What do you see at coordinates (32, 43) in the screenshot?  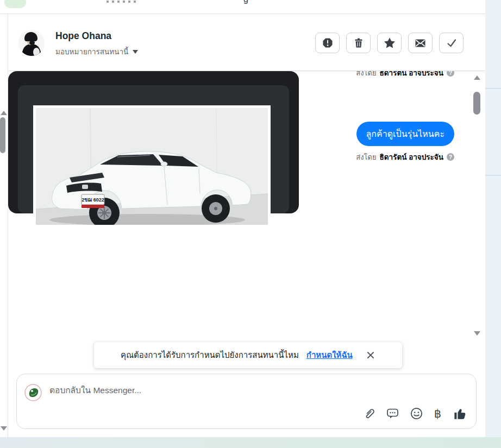 I see `person-avatar-image` at bounding box center [32, 43].